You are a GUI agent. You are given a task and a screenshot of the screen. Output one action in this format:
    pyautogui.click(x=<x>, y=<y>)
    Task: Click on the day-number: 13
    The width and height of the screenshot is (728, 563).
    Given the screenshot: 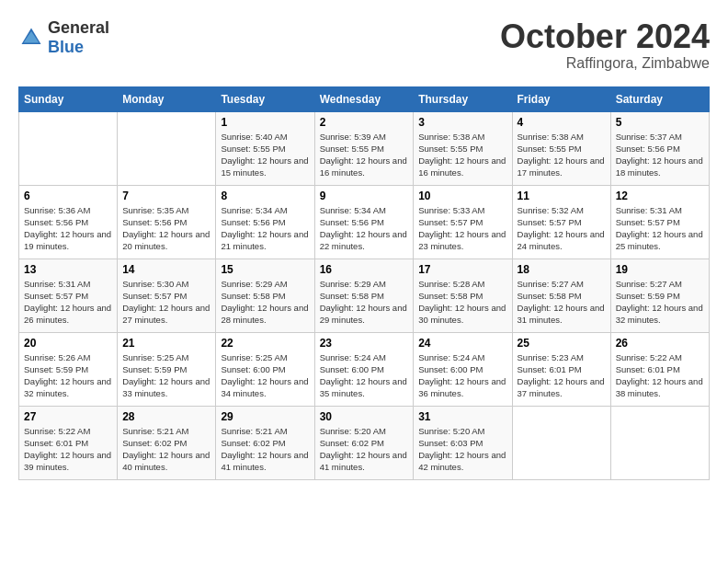 What is the action you would take?
    pyautogui.click(x=68, y=270)
    